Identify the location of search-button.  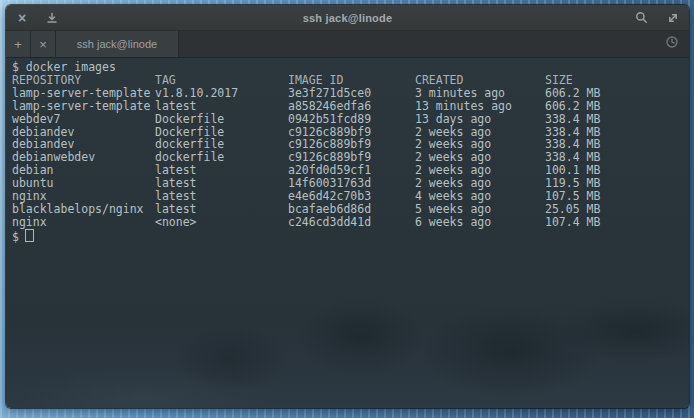
(641, 18).